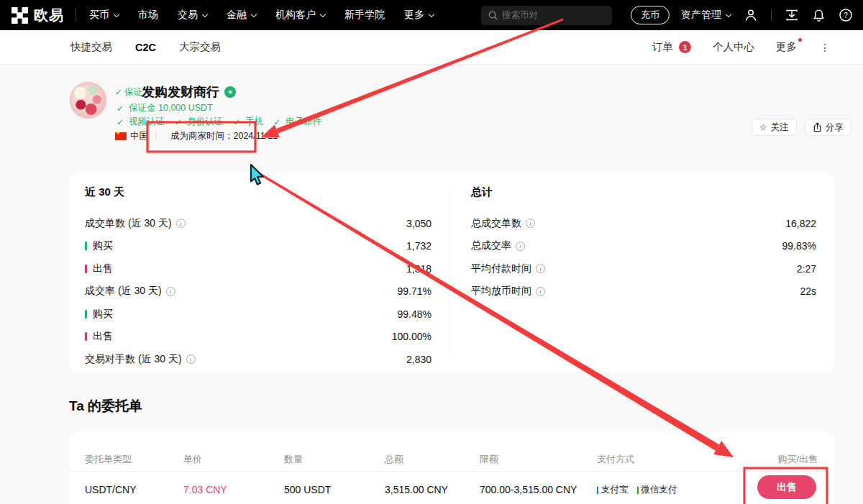  I want to click on cell-amount: 500 USDT, so click(308, 490).